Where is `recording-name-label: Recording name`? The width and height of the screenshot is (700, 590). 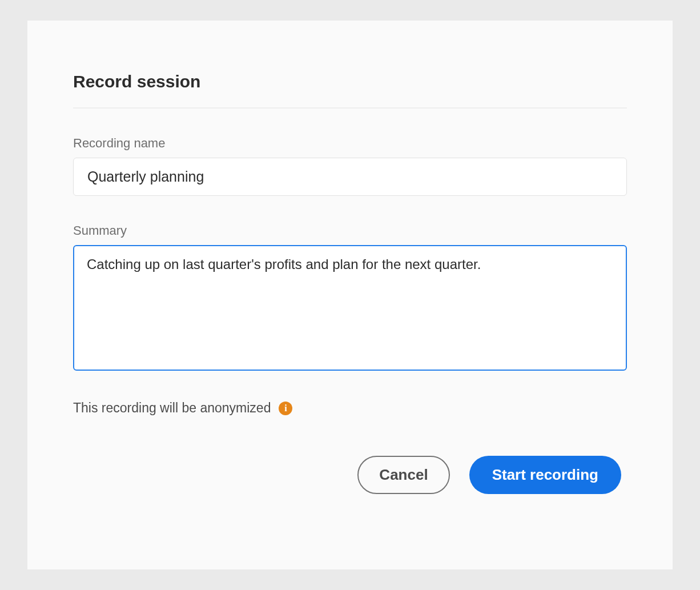
recording-name-label: Recording name is located at coordinates (350, 143).